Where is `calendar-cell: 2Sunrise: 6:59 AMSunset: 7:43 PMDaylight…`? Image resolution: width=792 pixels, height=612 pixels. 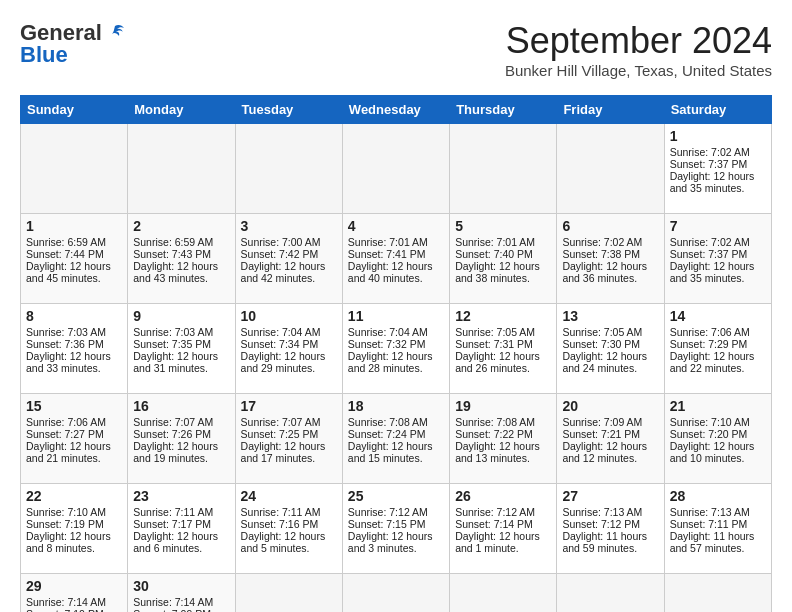 calendar-cell: 2Sunrise: 6:59 AMSunset: 7:43 PMDaylight… is located at coordinates (182, 259).